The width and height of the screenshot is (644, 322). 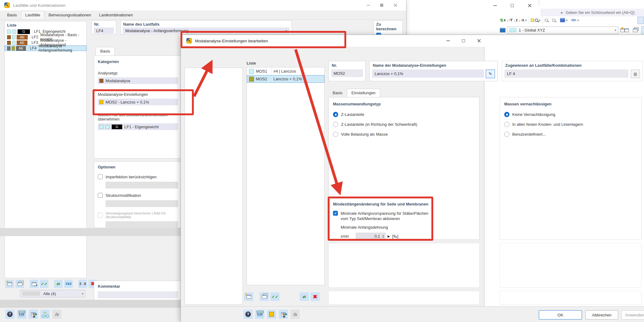 I want to click on optionen-header: Optionen, so click(x=138, y=167).